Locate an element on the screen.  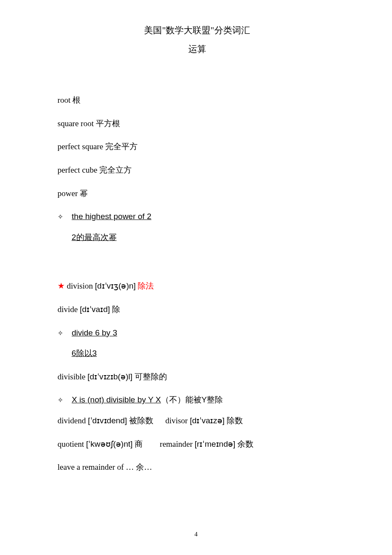
vocab-power: power 幂 is located at coordinates (197, 194).